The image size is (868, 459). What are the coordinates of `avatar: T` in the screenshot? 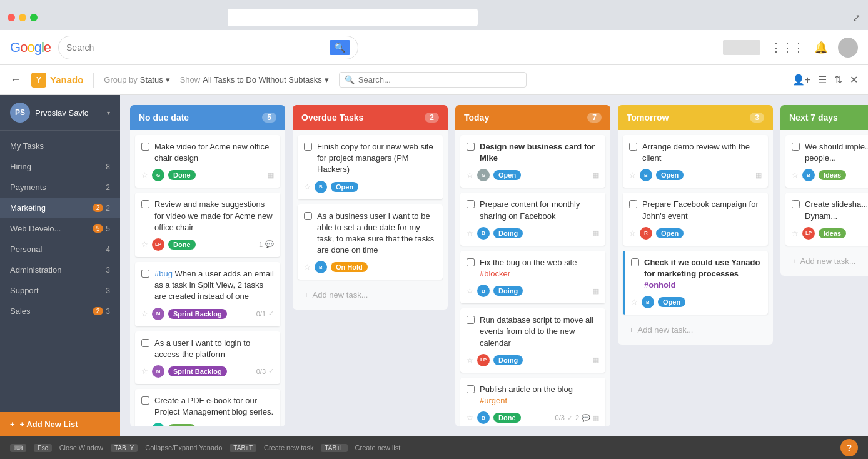 It's located at (158, 425).